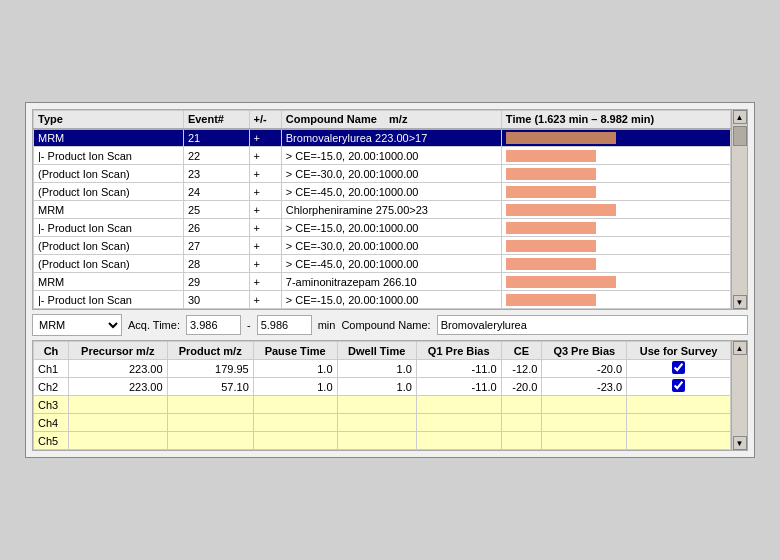  Describe the element at coordinates (382, 369) in the screenshot. I see `table-row: Ch1223.00179.951.01.0-11.0-12.0-20.0` at that location.